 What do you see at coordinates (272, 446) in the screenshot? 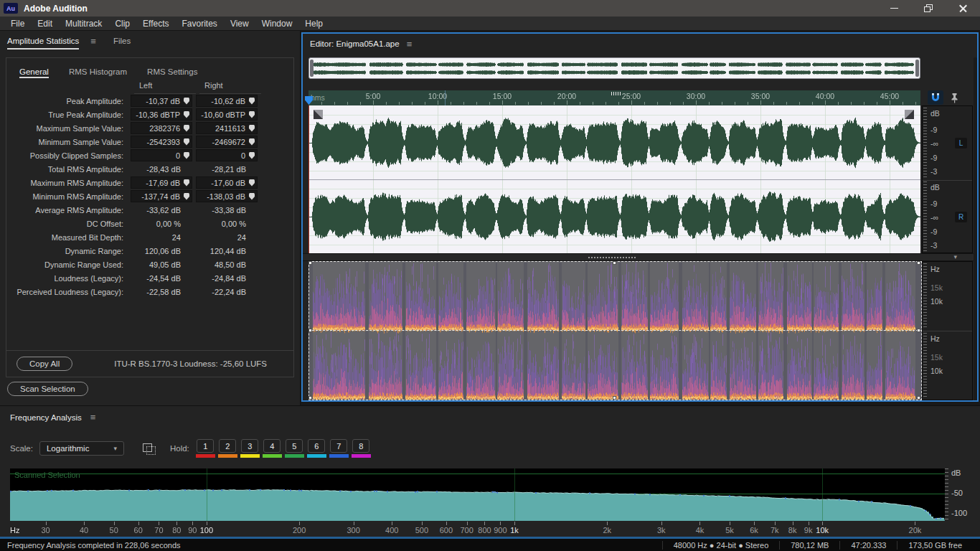
I see `hold-button-4: 4` at bounding box center [272, 446].